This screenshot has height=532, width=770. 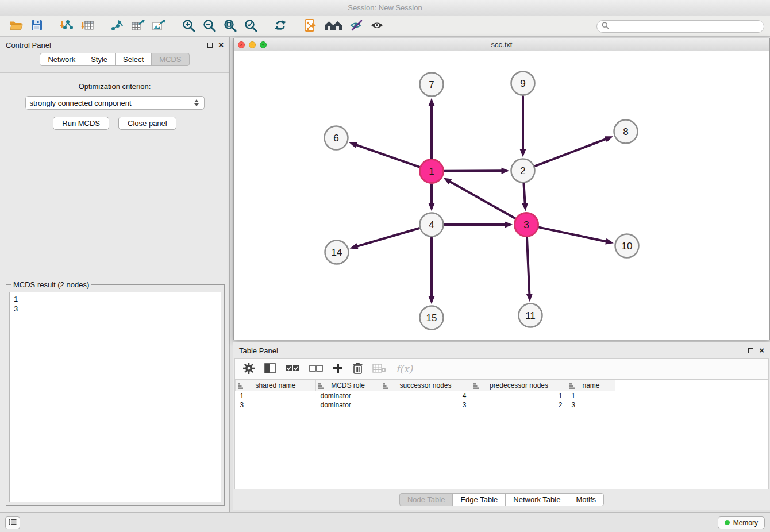 What do you see at coordinates (625, 132) in the screenshot?
I see `node-label-8: 8` at bounding box center [625, 132].